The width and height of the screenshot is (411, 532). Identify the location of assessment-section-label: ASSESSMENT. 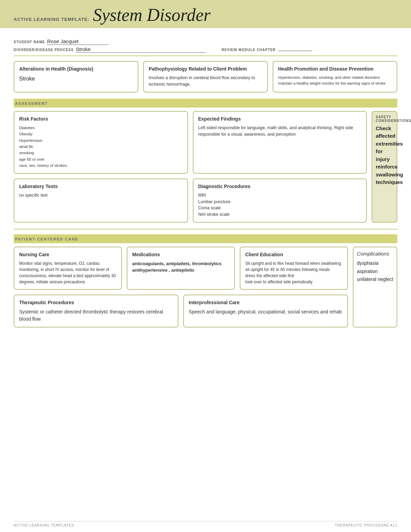
(31, 103).